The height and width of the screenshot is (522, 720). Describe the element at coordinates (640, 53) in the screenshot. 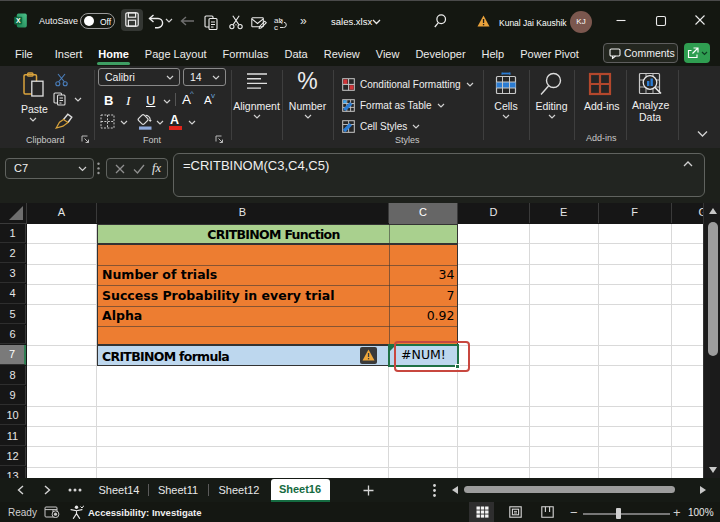

I see `comments-button: Comments` at that location.